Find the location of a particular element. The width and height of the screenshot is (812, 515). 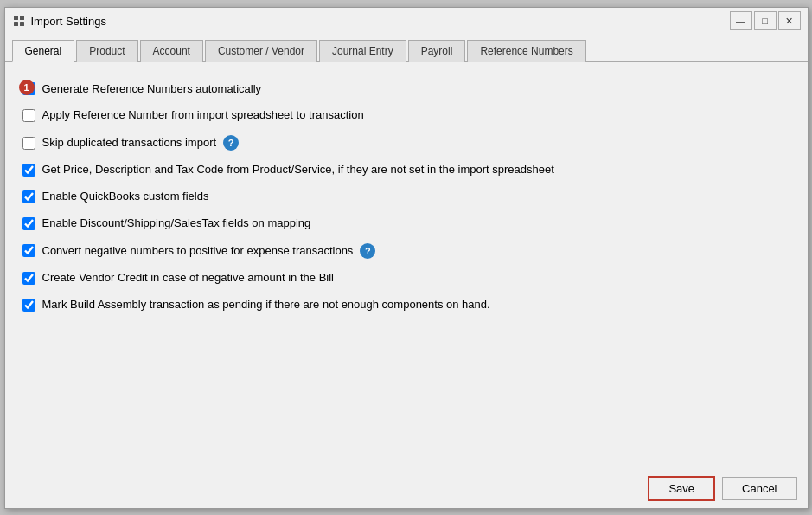

title-bar: Import Settings — □ ✕ is located at coordinates (406, 22).